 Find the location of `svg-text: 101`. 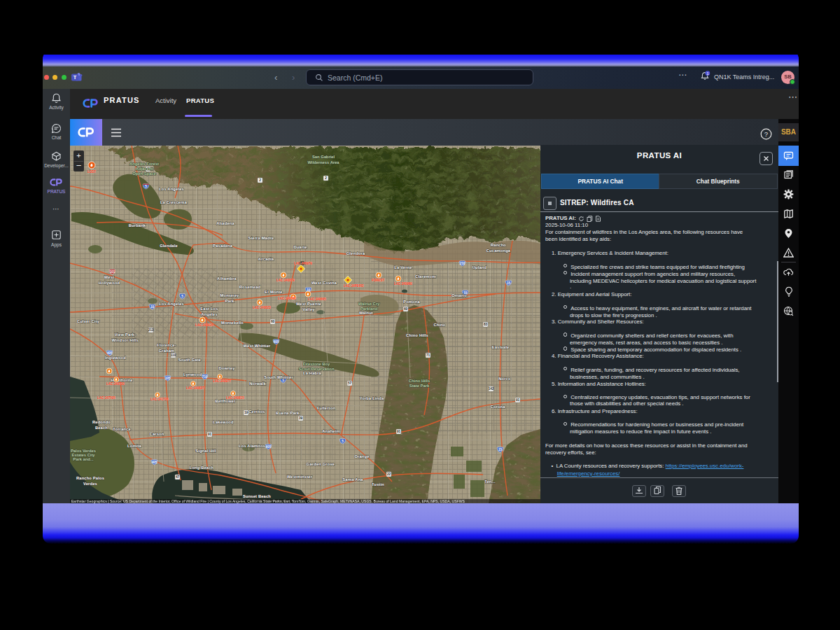

svg-text: 101 is located at coordinates (113, 272).